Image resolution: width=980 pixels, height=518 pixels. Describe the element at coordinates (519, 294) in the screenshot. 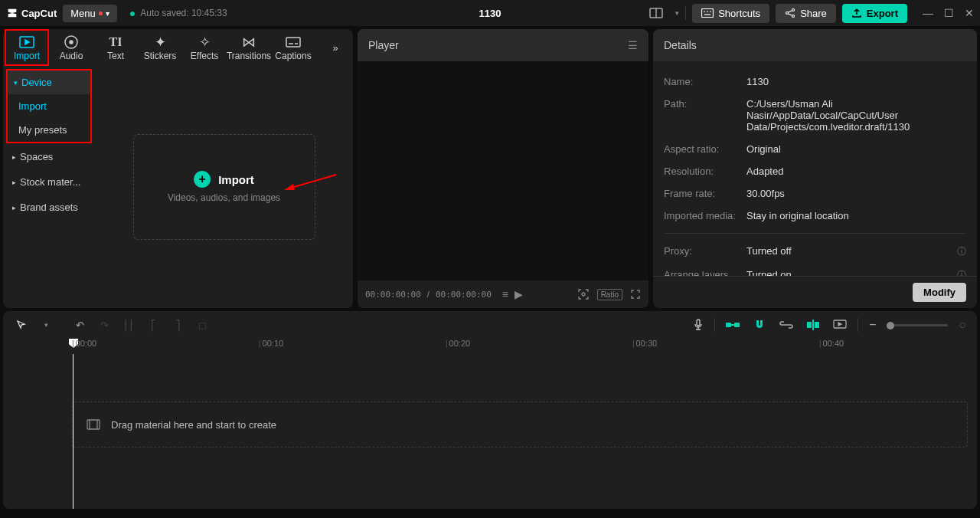

I see `play-icon: ▶` at that location.